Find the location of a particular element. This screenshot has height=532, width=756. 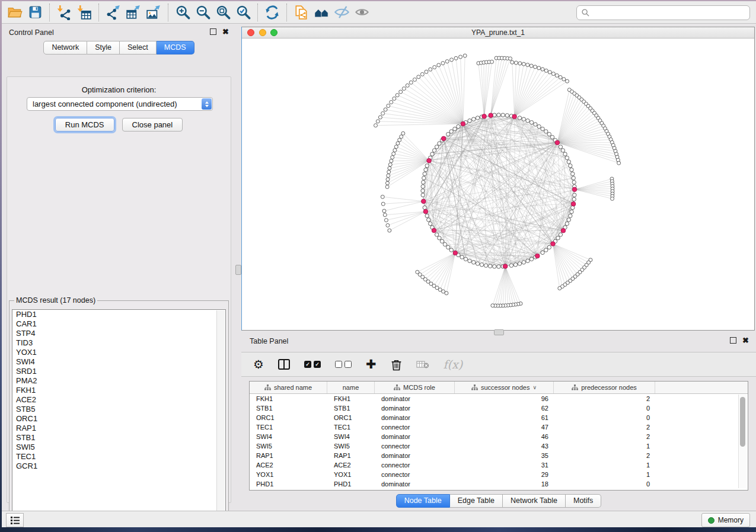

export-image-button is located at coordinates (154, 12).